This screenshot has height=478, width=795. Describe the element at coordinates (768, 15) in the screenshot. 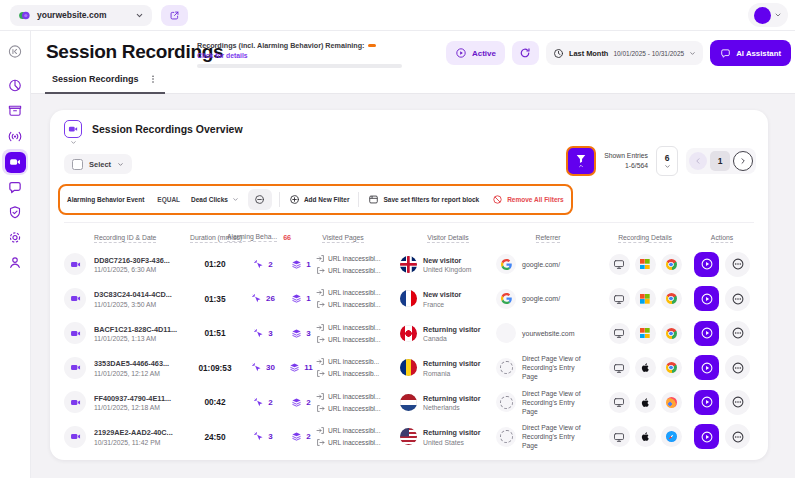

I see `account-menu` at that location.